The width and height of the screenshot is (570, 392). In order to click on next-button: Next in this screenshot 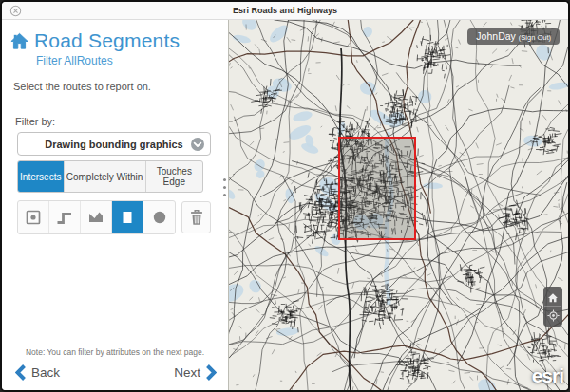, I will do `click(196, 372)`.